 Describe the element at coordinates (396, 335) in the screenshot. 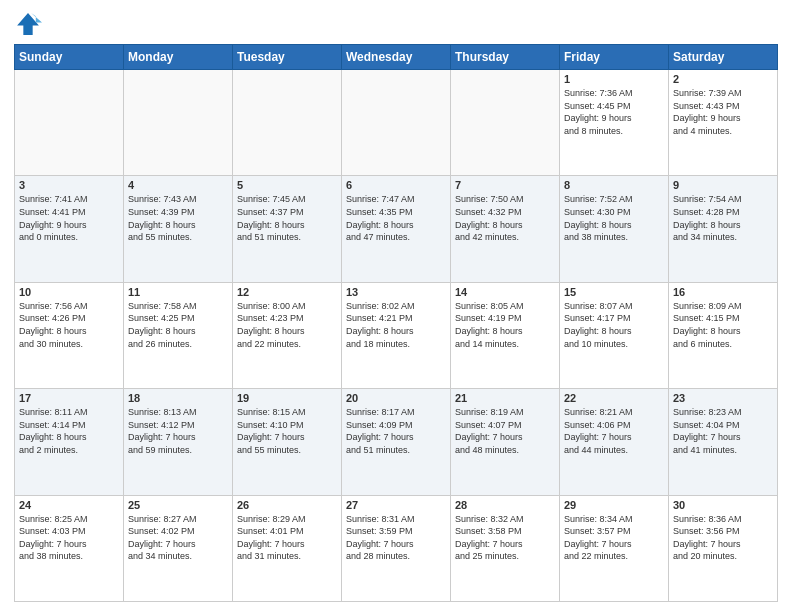

I see `calendar-cell: 13Sunrise: 8:02 AM Sunset: 4:21 PM Dayli…` at that location.